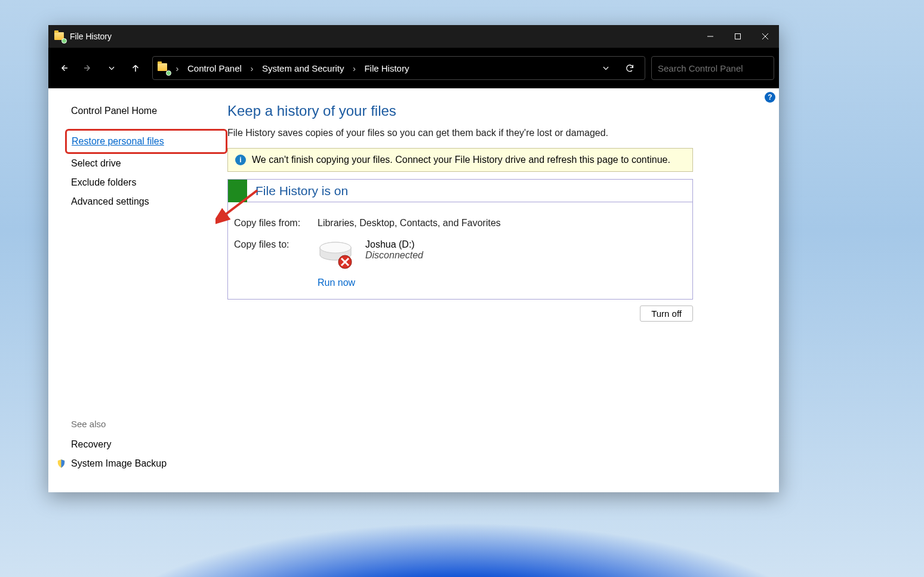  I want to click on drive-status: Disconnected, so click(394, 255).